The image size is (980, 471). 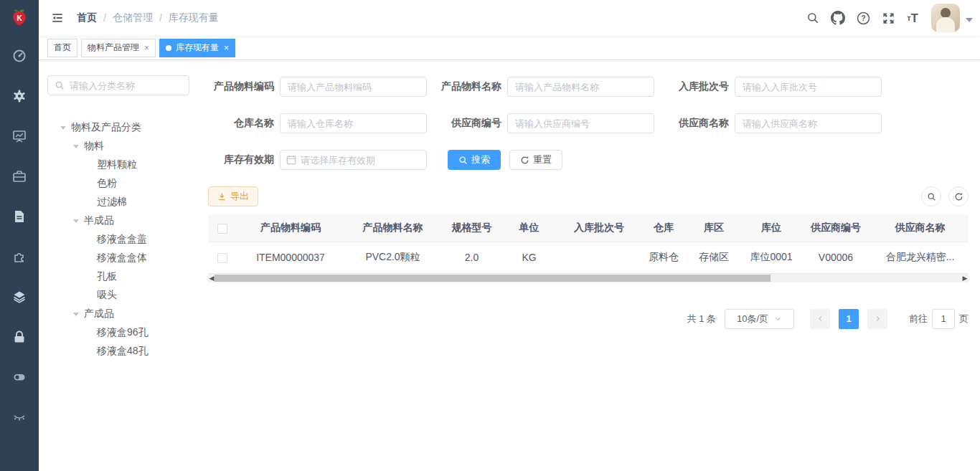 What do you see at coordinates (123, 333) in the screenshot?
I see `tree-node-label: 移液盒96孔` at bounding box center [123, 333].